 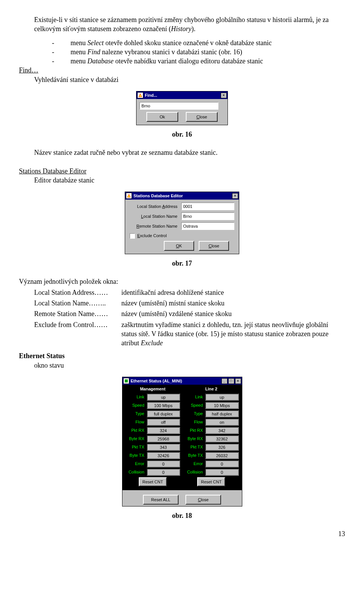 I want to click on meaning-row: Exclude from Control……zaškrtnutím vyřadí…, so click(x=190, y=334).